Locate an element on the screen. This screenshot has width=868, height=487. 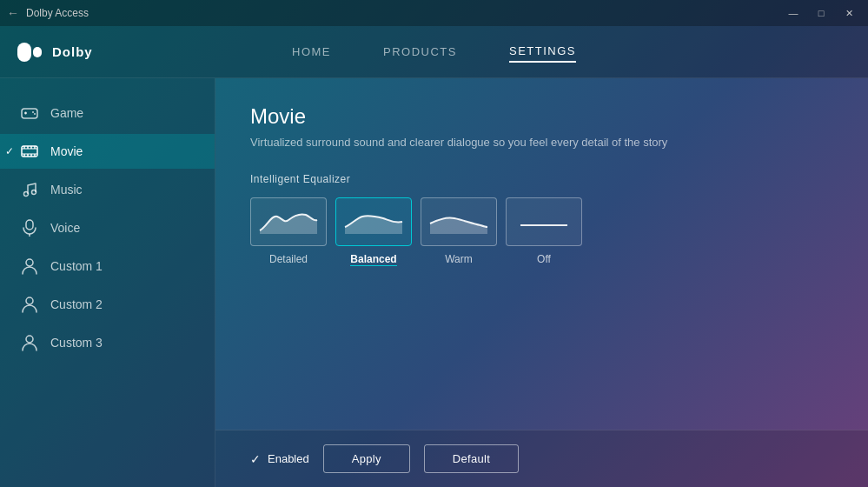
sidebar-item-movie-label: Movie is located at coordinates (66, 151).